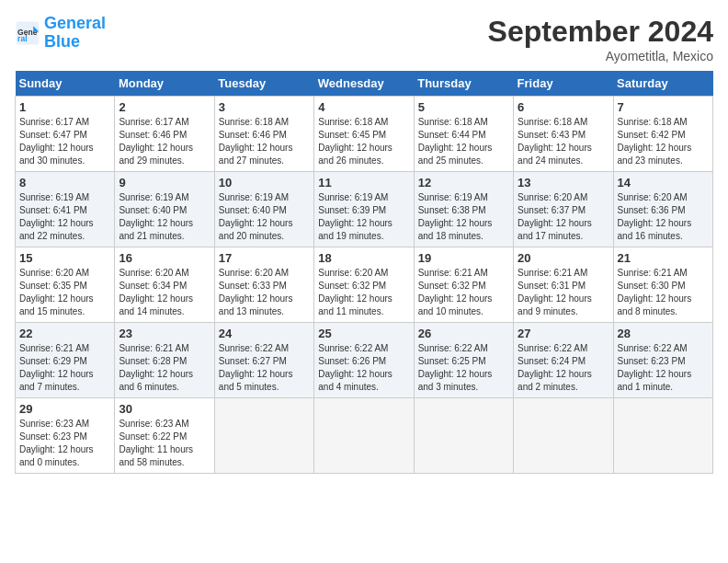  Describe the element at coordinates (664, 333) in the screenshot. I see `day-number: 28` at that location.